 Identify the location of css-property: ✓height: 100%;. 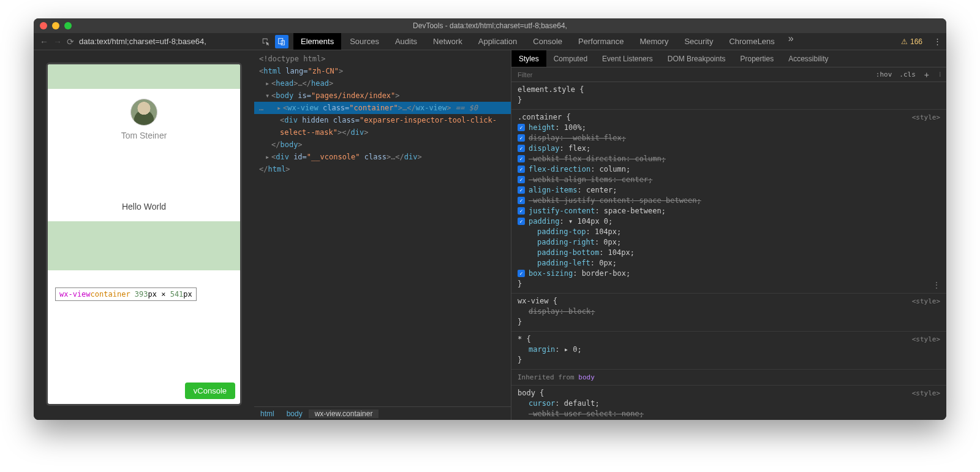
(729, 128).